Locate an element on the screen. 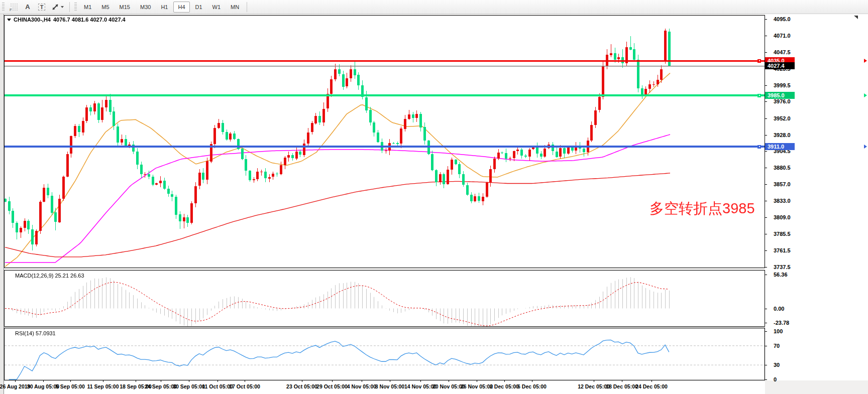 The width and height of the screenshot is (868, 394). date-label: 30 Sep 05:00 is located at coordinates (189, 386).